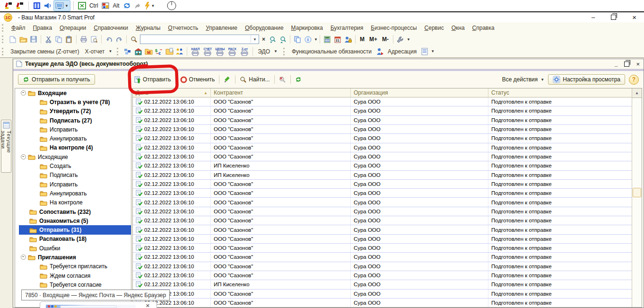 Image resolution: width=644 pixels, height=308 pixels. Describe the element at coordinates (94, 39) in the screenshot. I see `preview-icon` at that location.